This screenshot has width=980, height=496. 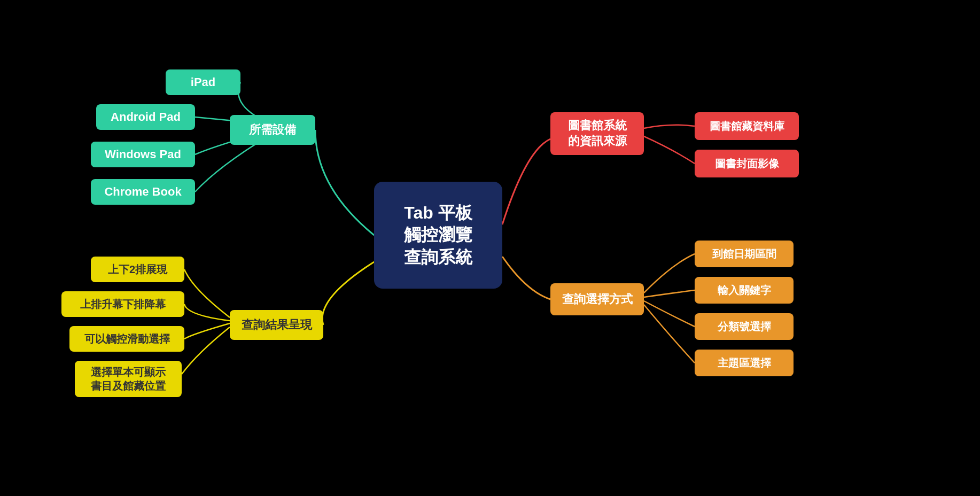 What do you see at coordinates (438, 235) in the screenshot?
I see `center-node: Tab 平板觸控瀏覽查詢系統` at bounding box center [438, 235].